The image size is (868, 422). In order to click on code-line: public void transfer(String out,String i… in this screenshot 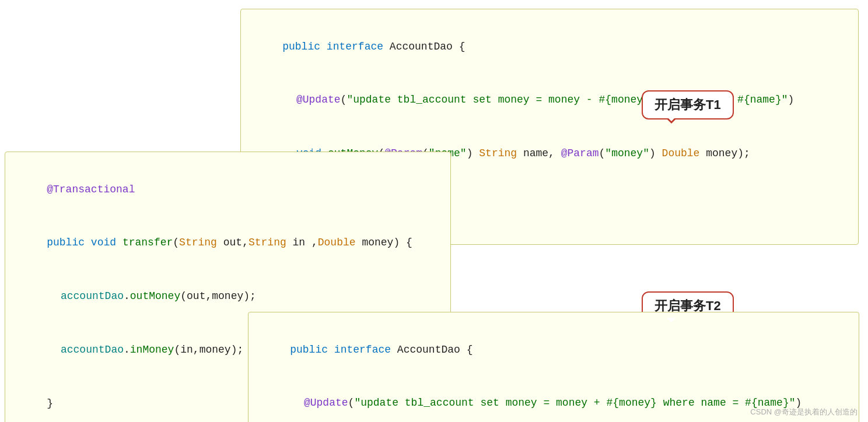, I will do `click(228, 243)`.